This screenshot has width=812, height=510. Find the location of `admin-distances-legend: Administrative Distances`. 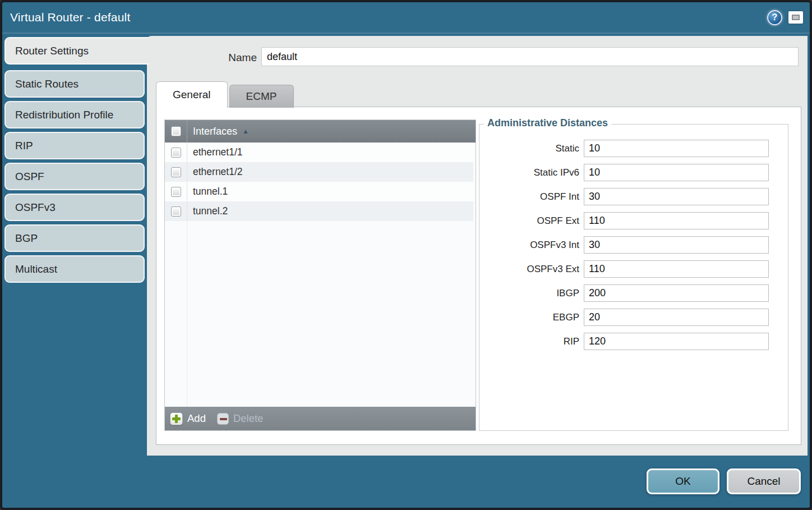

admin-distances-legend: Administrative Distances is located at coordinates (547, 123).